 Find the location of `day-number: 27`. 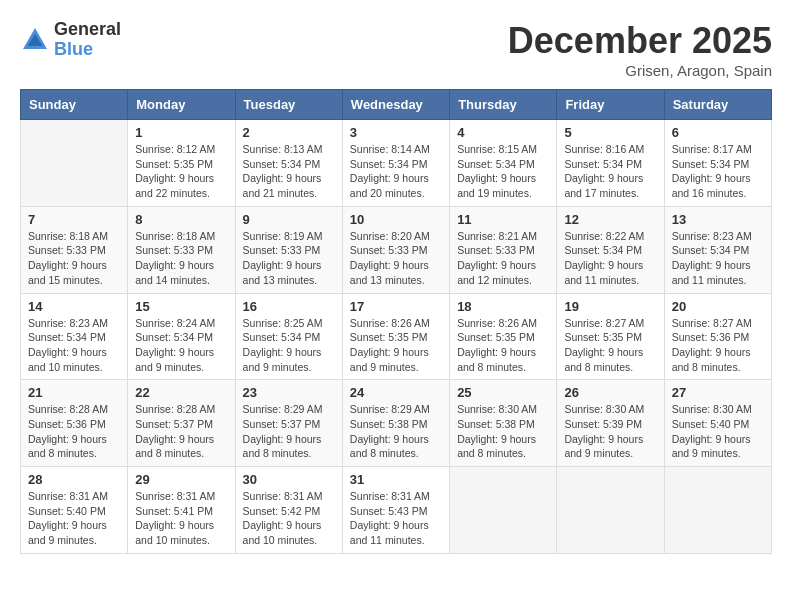

day-number: 27 is located at coordinates (718, 392).